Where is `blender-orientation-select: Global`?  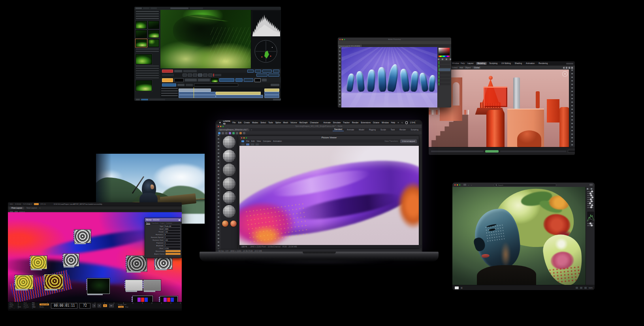 blender-orientation-select: Global is located at coordinates (476, 68).